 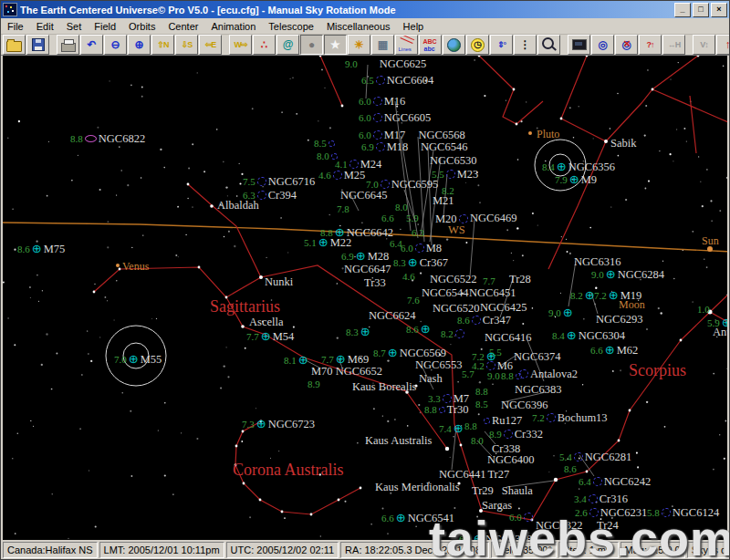 I want to click on print-button, so click(x=68, y=45).